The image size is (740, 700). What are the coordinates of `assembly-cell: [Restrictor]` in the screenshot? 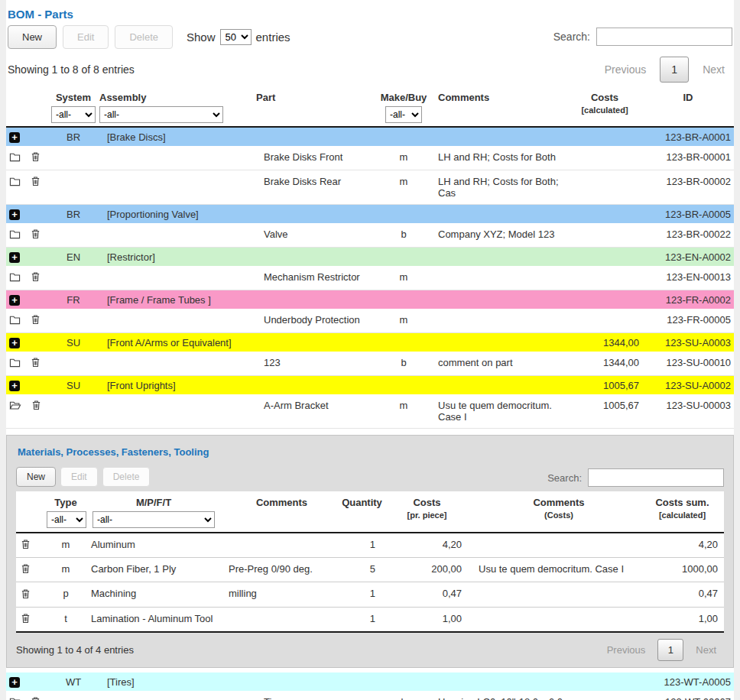 It's located at (177, 257).